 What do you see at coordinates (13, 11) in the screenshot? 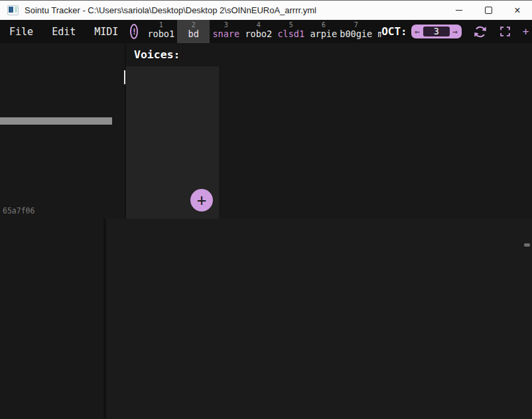
I see `app-icon` at bounding box center [13, 11].